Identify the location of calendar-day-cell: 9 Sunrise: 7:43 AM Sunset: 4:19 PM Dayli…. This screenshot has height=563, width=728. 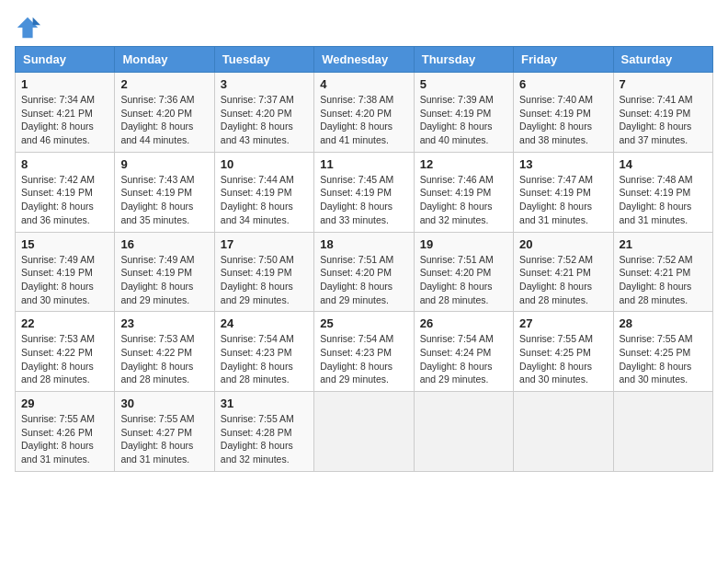
(165, 191).